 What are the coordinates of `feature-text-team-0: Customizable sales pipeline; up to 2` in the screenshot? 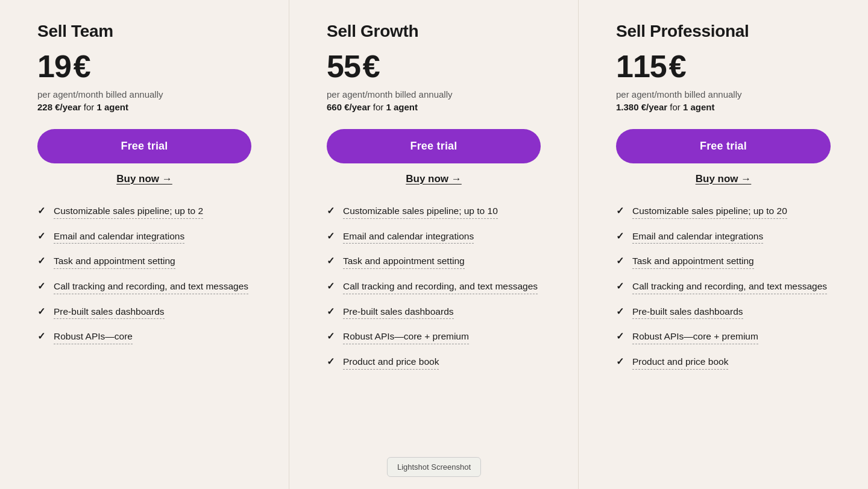 It's located at (128, 212).